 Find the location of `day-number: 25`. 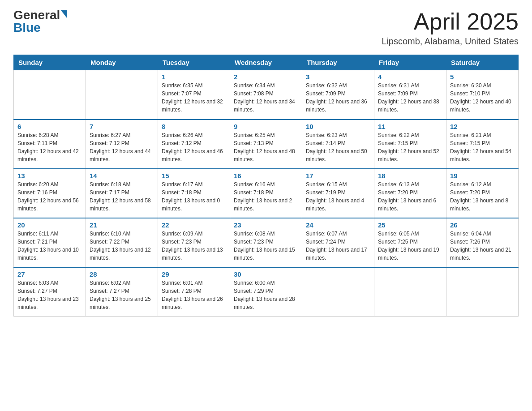

day-number: 25 is located at coordinates (410, 225).